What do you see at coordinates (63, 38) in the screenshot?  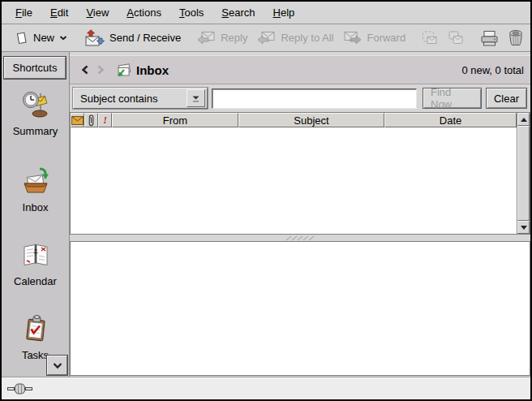 I see `dropdown-caret-icon` at bounding box center [63, 38].